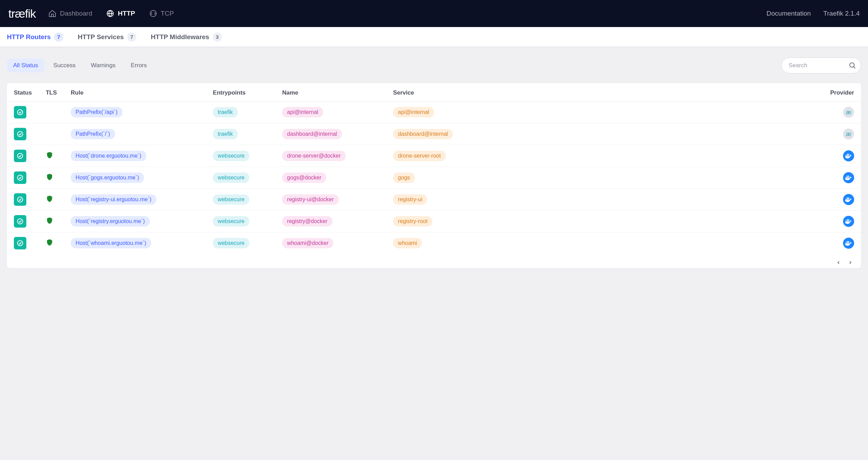 The image size is (868, 460). What do you see at coordinates (434, 37) in the screenshot?
I see `sub-tabs: HTTP Routers7HTTP Services7HTTP Middlewa…` at bounding box center [434, 37].